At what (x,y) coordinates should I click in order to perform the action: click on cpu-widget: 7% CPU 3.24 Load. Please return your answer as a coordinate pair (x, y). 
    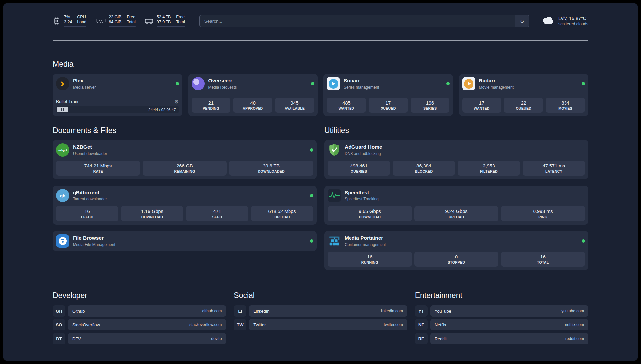
    Looking at the image, I should click on (70, 21).